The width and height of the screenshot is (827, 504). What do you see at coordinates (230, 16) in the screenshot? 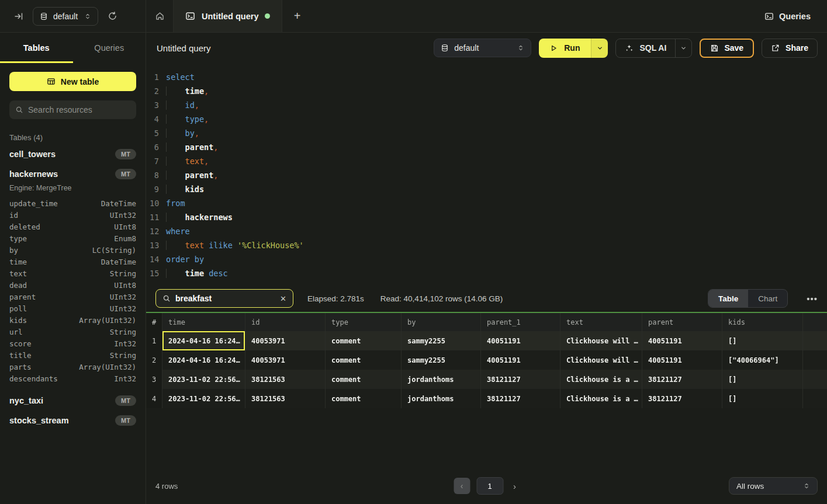
I see `tab-title: Untitled query` at bounding box center [230, 16].